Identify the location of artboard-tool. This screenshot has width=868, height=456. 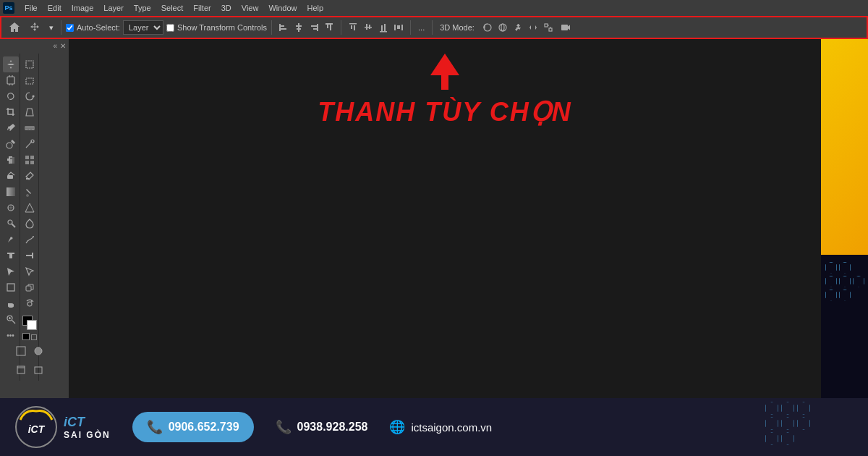
(11, 80).